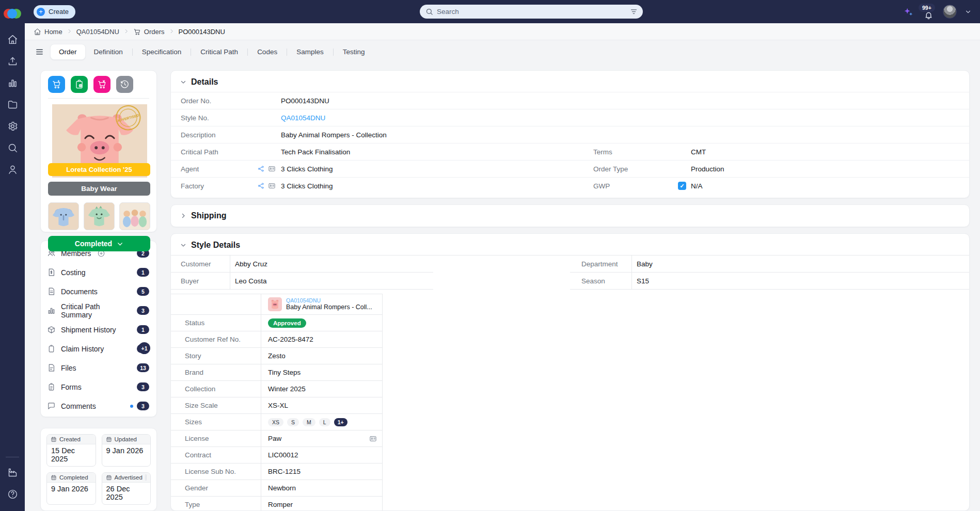 The image size is (980, 511). Describe the element at coordinates (502, 11) in the screenshot. I see `topbar: + Create 99+` at that location.